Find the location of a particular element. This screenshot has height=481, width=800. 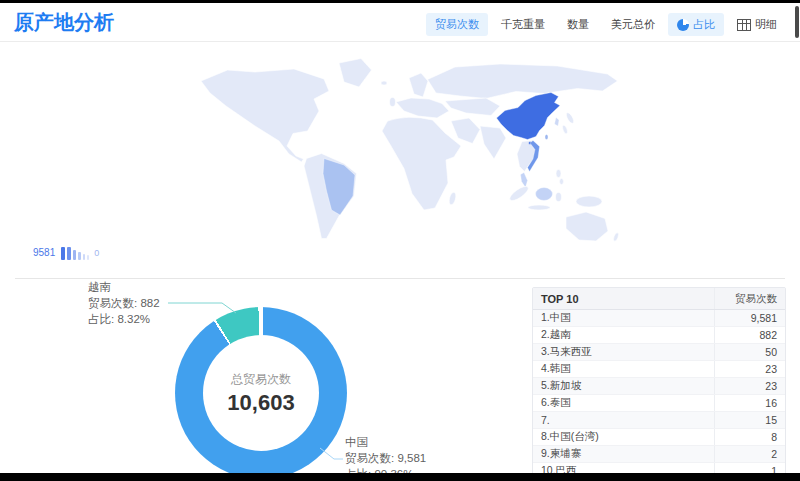

donut-chart: 总贸易次数 10,603 is located at coordinates (261, 393).